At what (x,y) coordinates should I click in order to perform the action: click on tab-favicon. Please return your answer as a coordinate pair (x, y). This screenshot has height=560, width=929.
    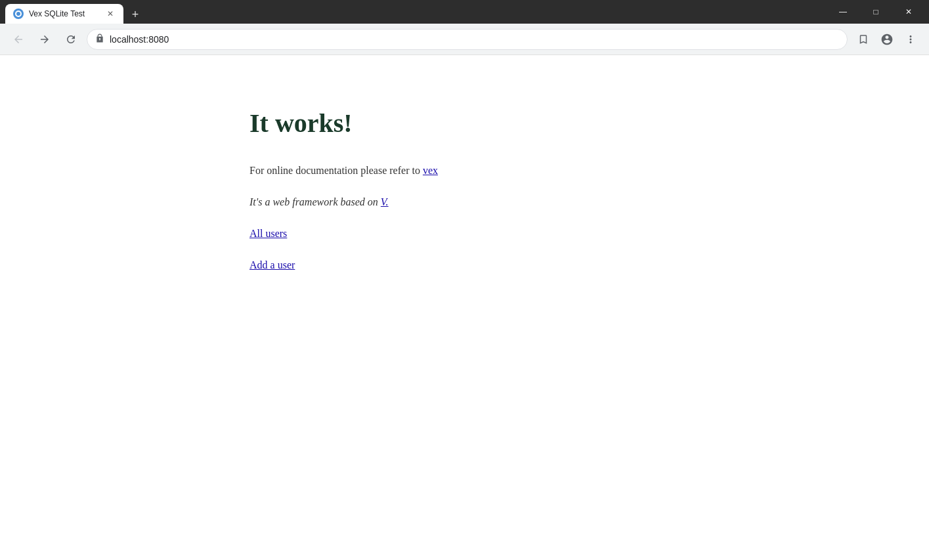
    Looking at the image, I should click on (18, 14).